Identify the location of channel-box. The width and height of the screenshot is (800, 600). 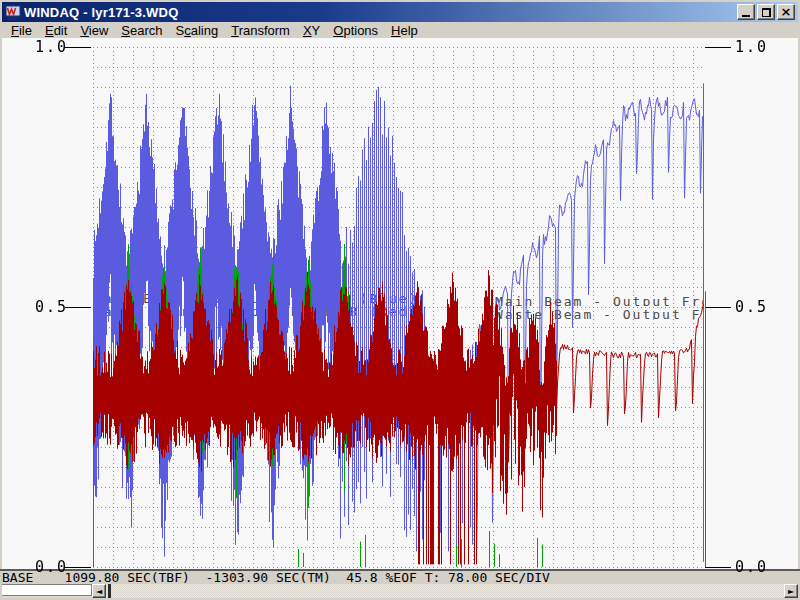
(47, 590).